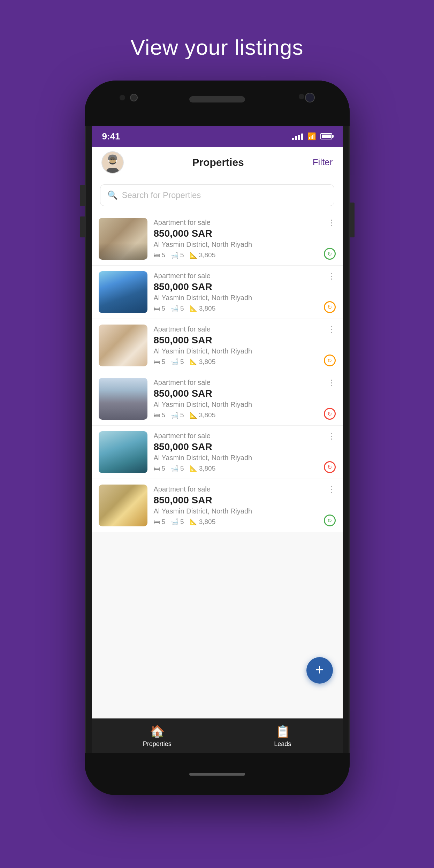 The image size is (434, 868). Describe the element at coordinates (217, 736) in the screenshot. I see `bottom-nav: 🏠 Properties 📋 Leads` at that location.